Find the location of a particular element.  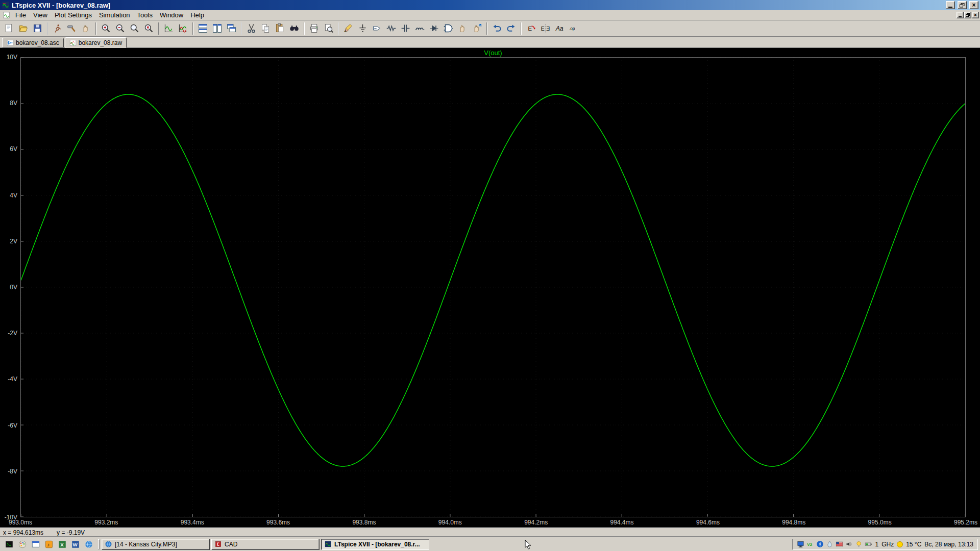

close-button: × is located at coordinates (974, 5).